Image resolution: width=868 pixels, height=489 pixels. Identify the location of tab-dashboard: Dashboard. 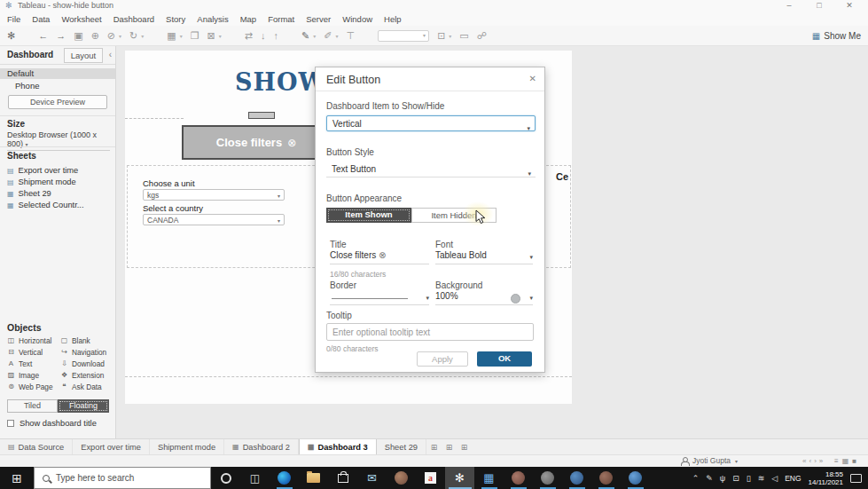
(30, 55).